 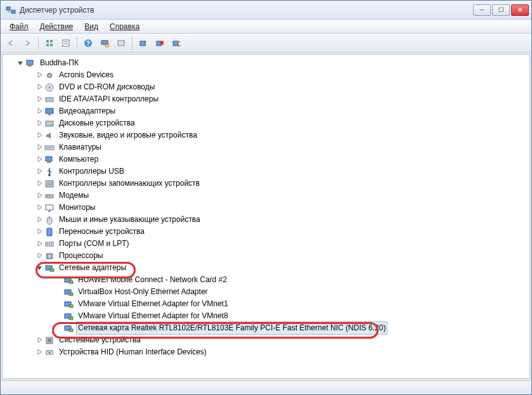 I want to click on tree-category: Порты (COM и LPT), so click(x=268, y=243).